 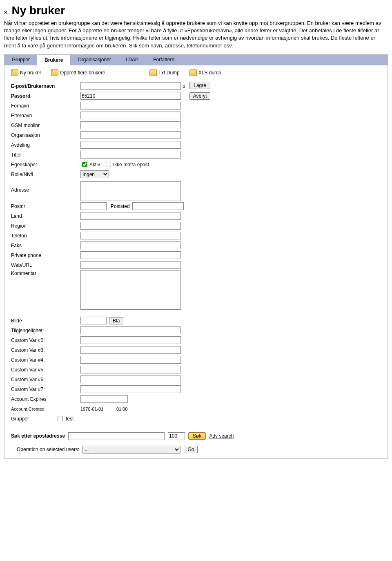 I want to click on bla-button: Bla, so click(x=116, y=321).